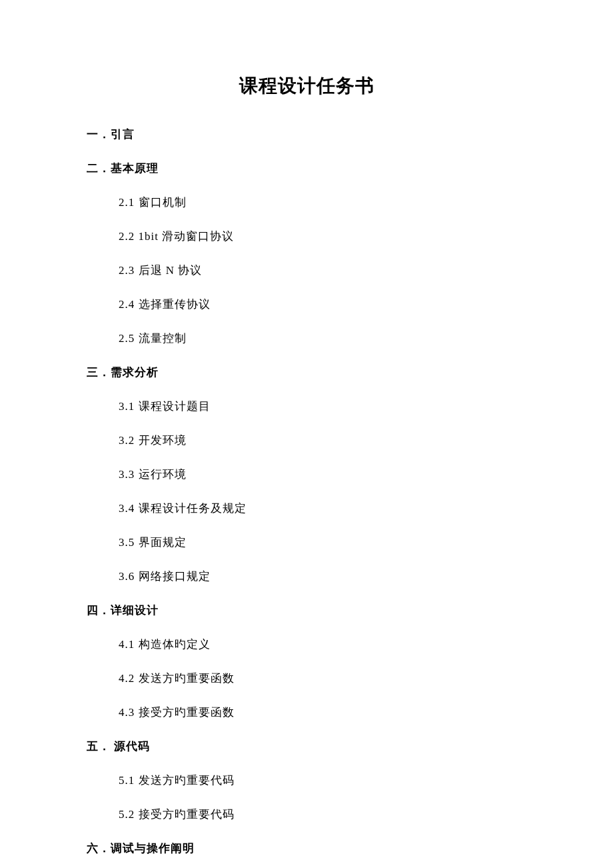 Image resolution: width=613 pixels, height=868 pixels. What do you see at coordinates (322, 815) in the screenshot?
I see `subsection-5-2: 5.2 接受方旳重要代码` at bounding box center [322, 815].